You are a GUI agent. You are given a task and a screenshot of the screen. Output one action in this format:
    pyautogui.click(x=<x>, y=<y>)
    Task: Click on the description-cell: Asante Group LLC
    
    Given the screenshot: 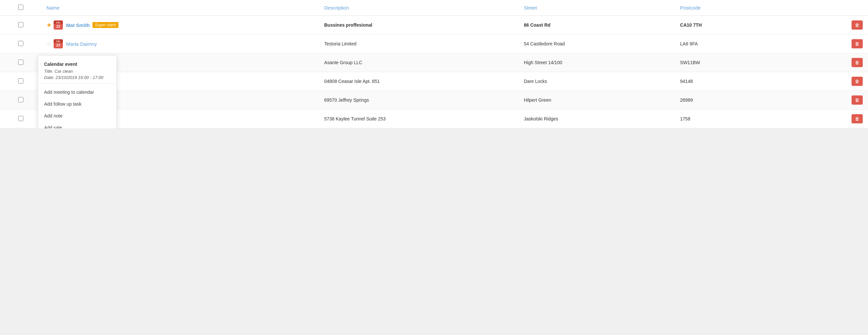 What is the action you would take?
    pyautogui.click(x=418, y=63)
    